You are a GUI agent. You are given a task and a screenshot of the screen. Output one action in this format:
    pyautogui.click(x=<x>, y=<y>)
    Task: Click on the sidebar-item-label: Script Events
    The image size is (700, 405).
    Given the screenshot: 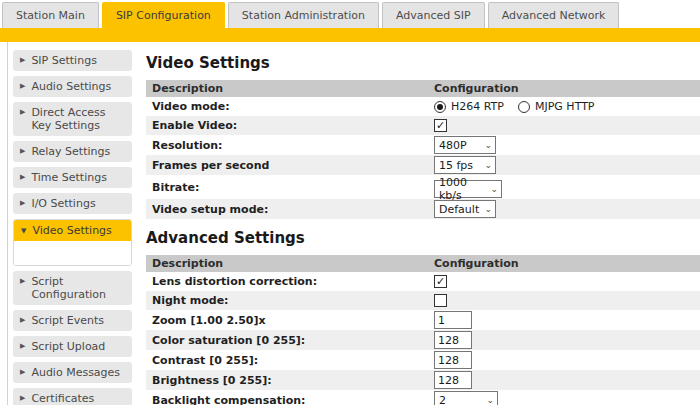 What is the action you would take?
    pyautogui.click(x=68, y=320)
    